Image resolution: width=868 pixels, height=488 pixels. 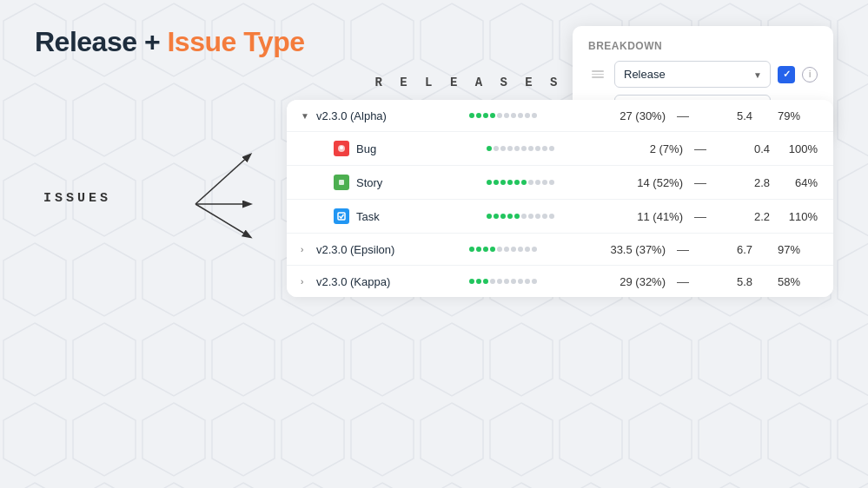 What do you see at coordinates (726, 250) in the screenshot?
I see `avg: 6.7` at bounding box center [726, 250].